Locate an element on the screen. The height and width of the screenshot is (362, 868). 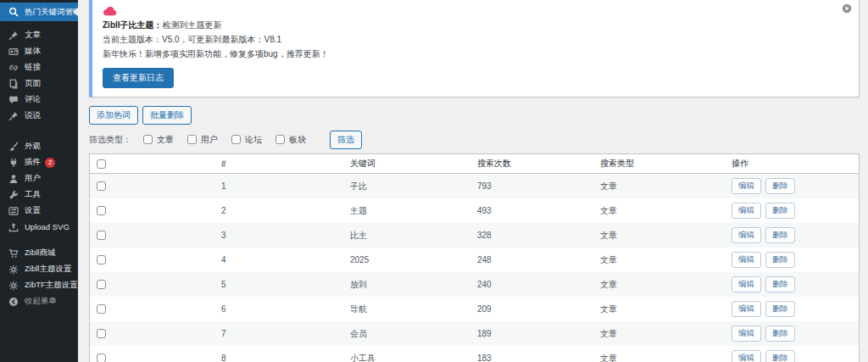
sidebar-item-label: ZibTF主题设置 is located at coordinates (51, 285).